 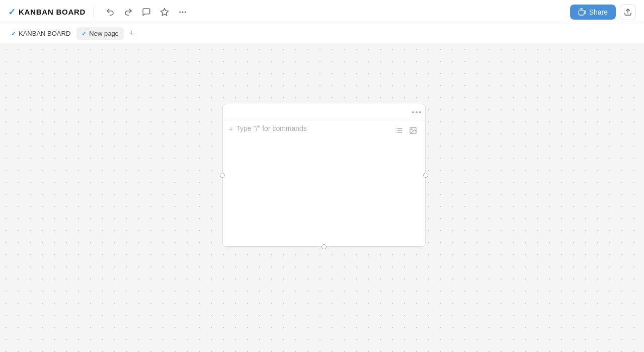 What do you see at coordinates (104, 33) in the screenshot?
I see `tab-newpage-label: New page` at bounding box center [104, 33].